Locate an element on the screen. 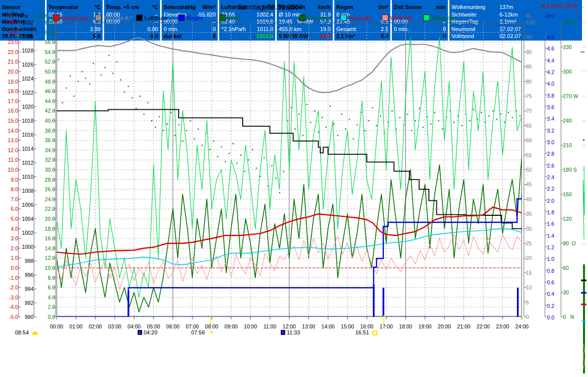  axis-label: 90 O is located at coordinates (569, 243).